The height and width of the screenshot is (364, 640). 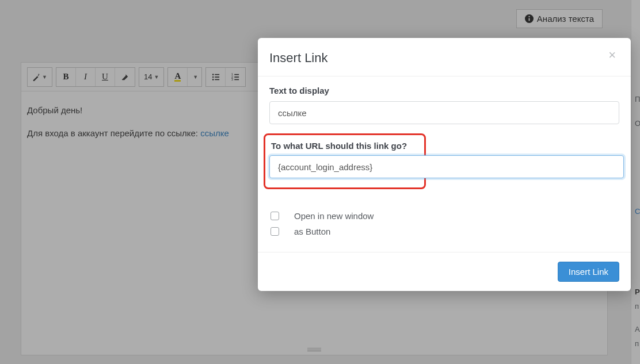 I want to click on modal-title: Insert Link, so click(x=299, y=58).